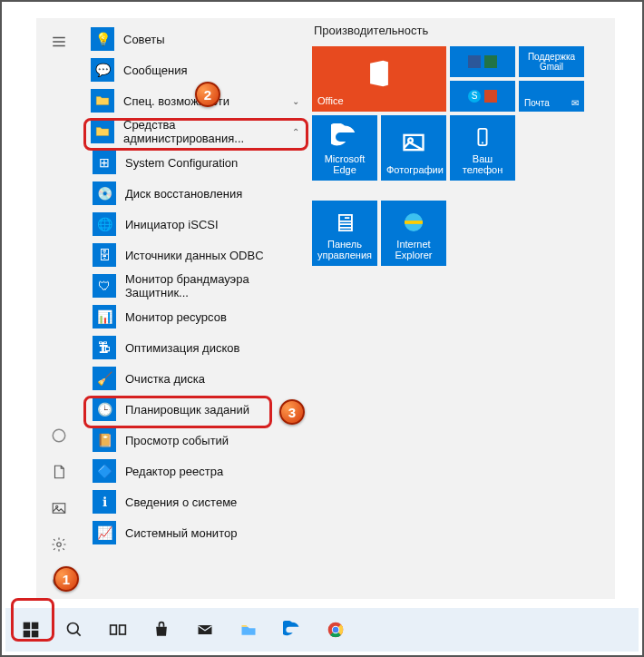 The width and height of the screenshot is (644, 657). What do you see at coordinates (483, 96) in the screenshot?
I see `skype-ppt-icon: S` at bounding box center [483, 96].